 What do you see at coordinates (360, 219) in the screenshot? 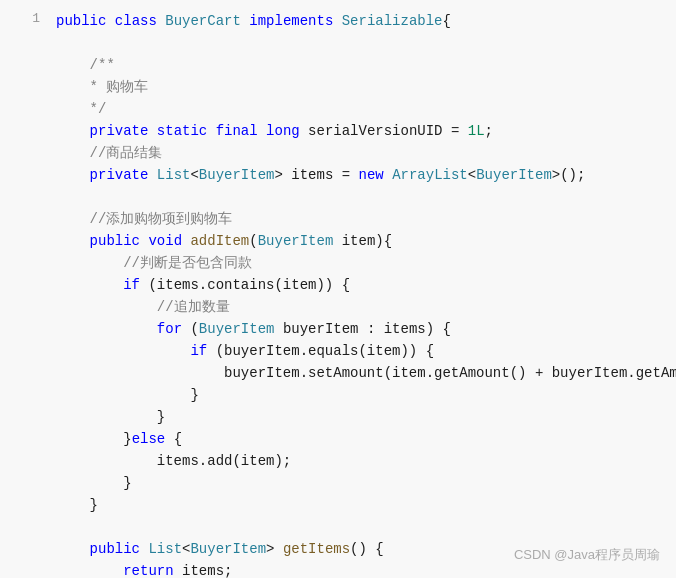
I see `line-content: //添加购物项到购物车` at bounding box center [360, 219].